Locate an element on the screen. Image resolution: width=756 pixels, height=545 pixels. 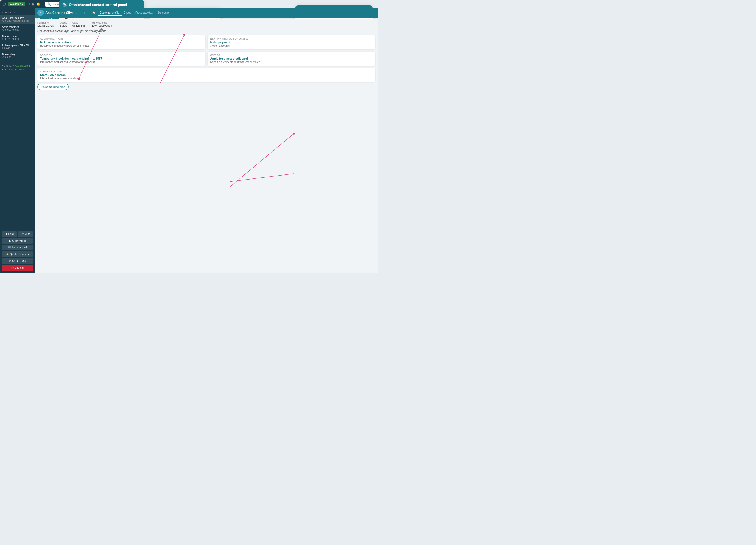
sidebar-nikki-time: || 06:43 is located at coordinates (17, 48).